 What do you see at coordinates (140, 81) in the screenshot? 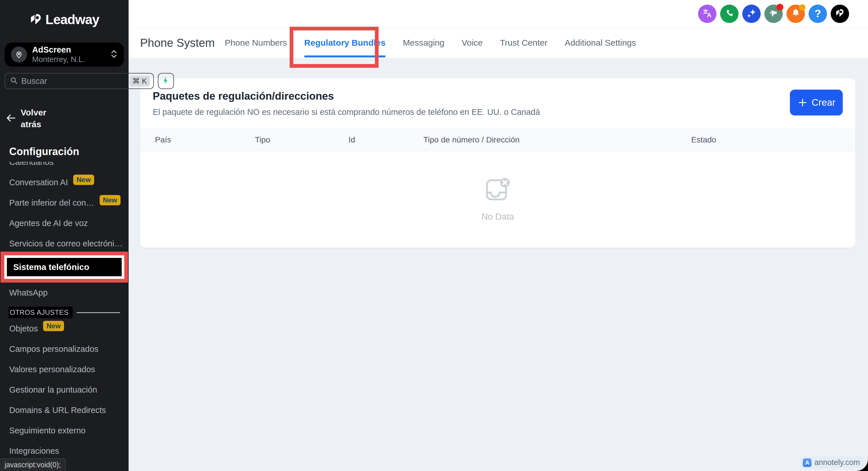
I see `search-shortcut-chip: ⌘ K` at bounding box center [140, 81].